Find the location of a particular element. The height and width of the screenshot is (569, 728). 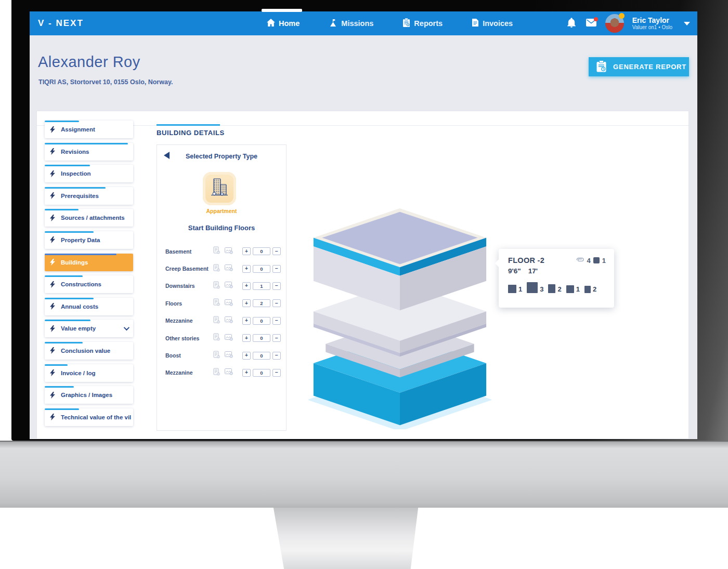

floor-label: Mezzanine is located at coordinates (189, 321).